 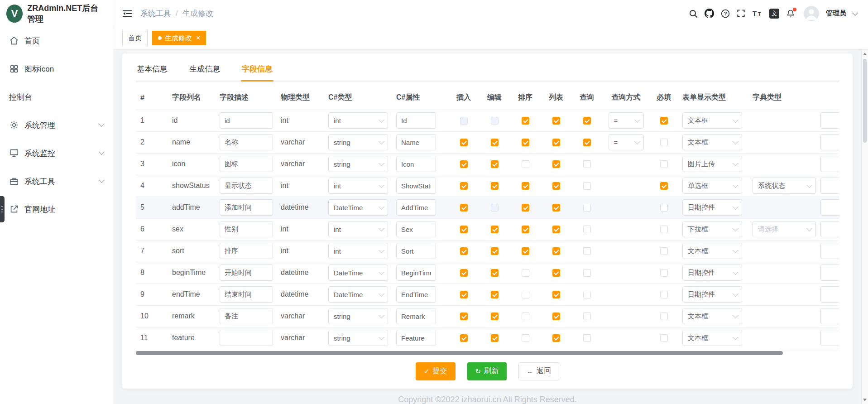 What do you see at coordinates (865, 227) in the screenshot?
I see `vertical-scrollbar` at bounding box center [865, 227].